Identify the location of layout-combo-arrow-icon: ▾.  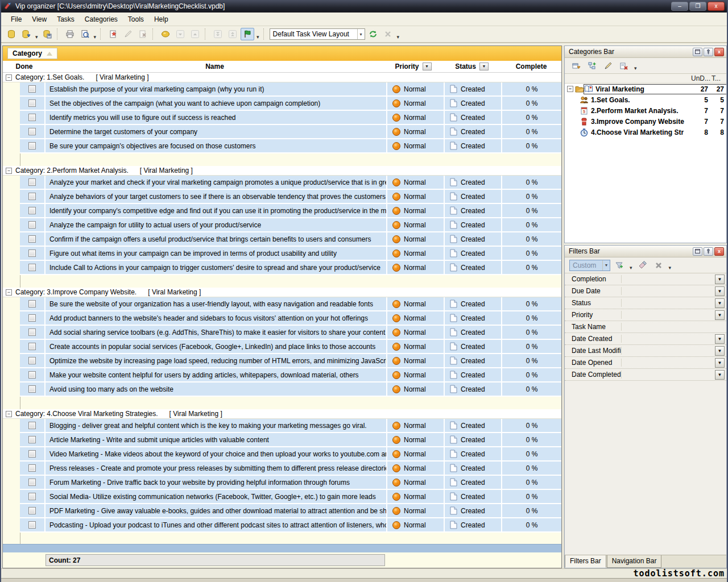
(361, 34).